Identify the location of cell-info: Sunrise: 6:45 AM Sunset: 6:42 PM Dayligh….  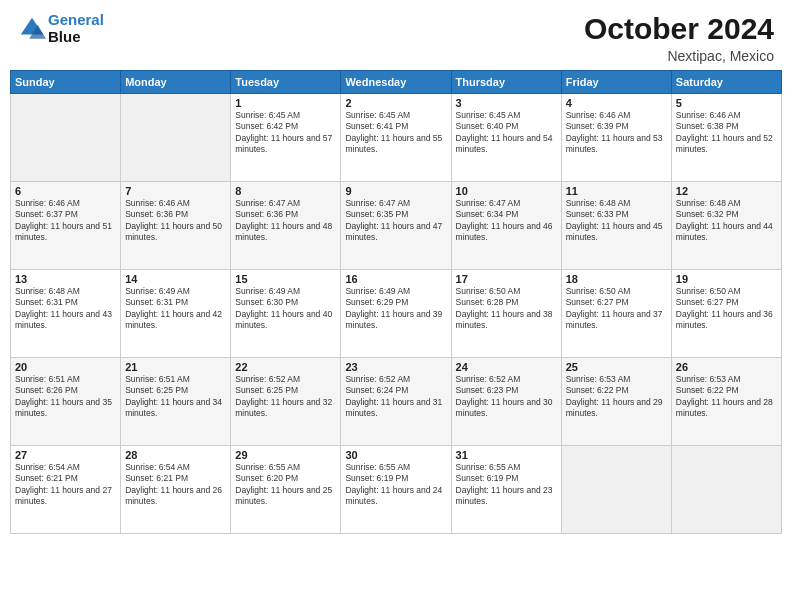
(286, 133).